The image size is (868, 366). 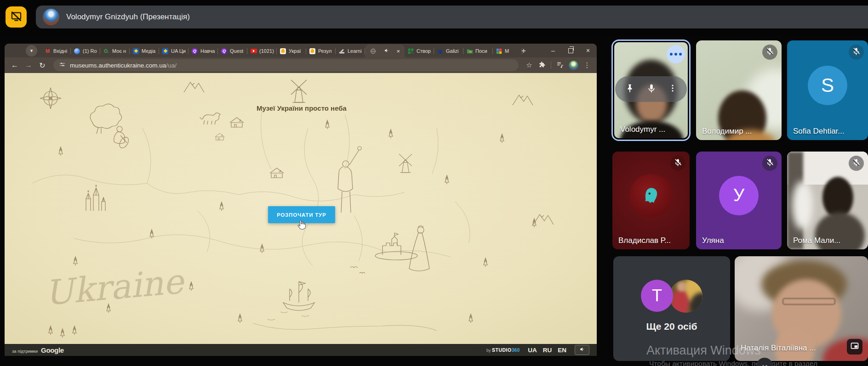 What do you see at coordinates (571, 51) in the screenshot?
I see `restore-button` at bounding box center [571, 51].